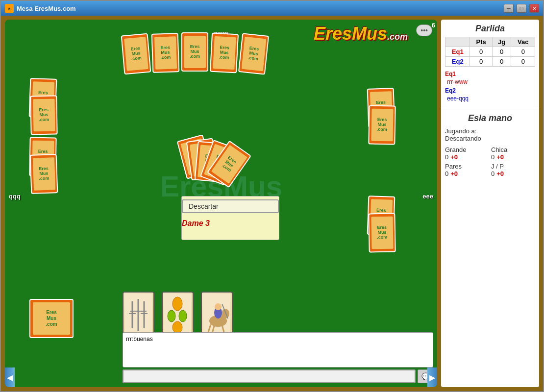  What do you see at coordinates (461, 131) in the screenshot?
I see `jugando-label: Jugando a:` at bounding box center [461, 131].